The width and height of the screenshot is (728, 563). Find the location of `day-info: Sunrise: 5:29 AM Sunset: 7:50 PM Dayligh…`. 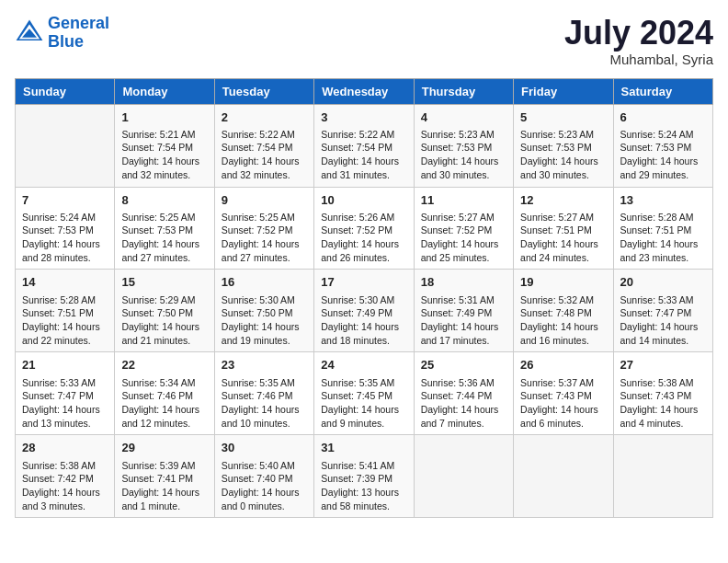

day-info: Sunrise: 5:29 AM Sunset: 7:50 PM Dayligh… is located at coordinates (164, 320).